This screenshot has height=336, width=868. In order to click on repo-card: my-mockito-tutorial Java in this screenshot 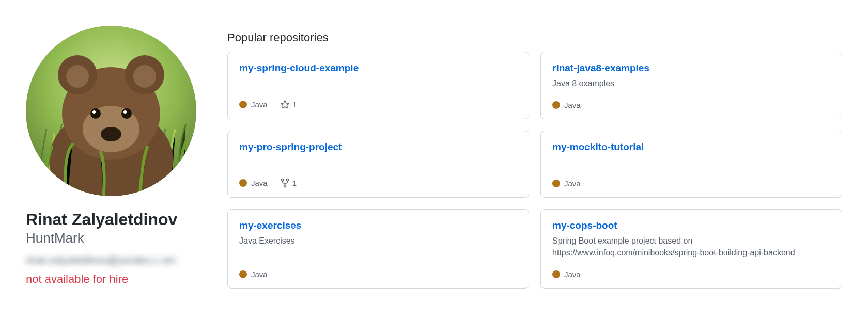, I will do `click(691, 164)`.